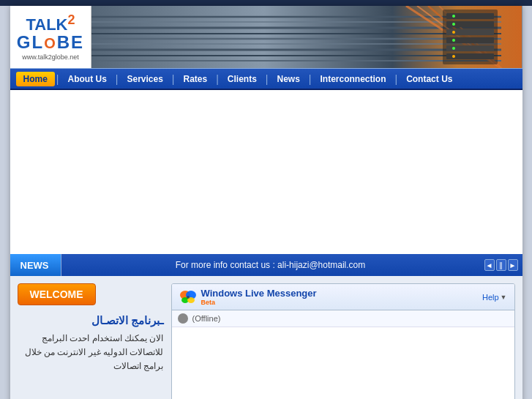 The height and width of the screenshot is (399, 532). I want to click on navbar: Home | About Us | Services | Rates | Cli…, so click(266, 79).